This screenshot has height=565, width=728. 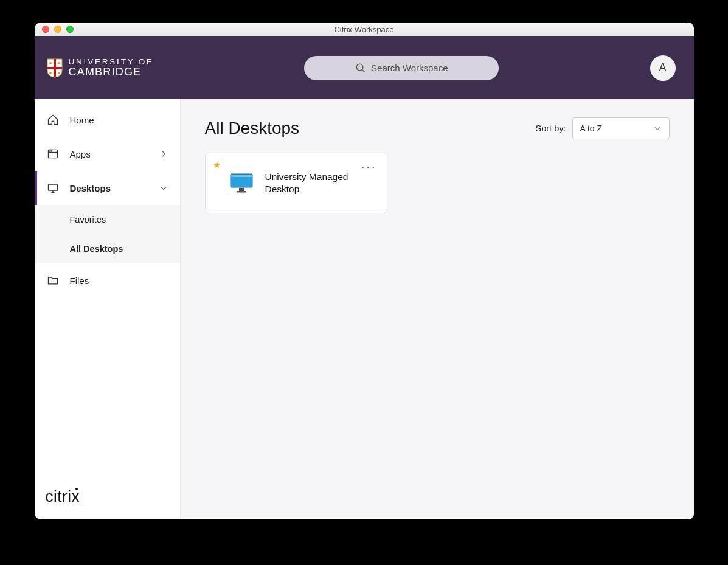 What do you see at coordinates (58, 29) in the screenshot?
I see `minimize-window-button` at bounding box center [58, 29].